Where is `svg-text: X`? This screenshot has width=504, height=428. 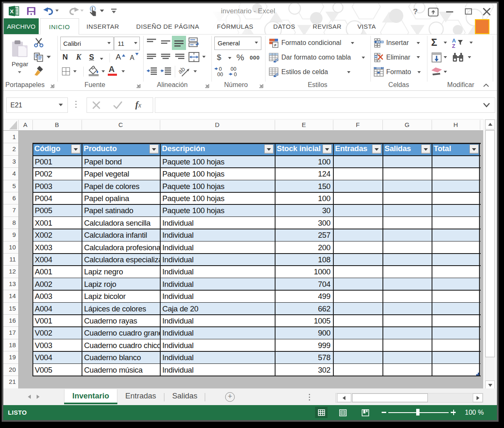
svg-text: X is located at coordinates (12, 12).